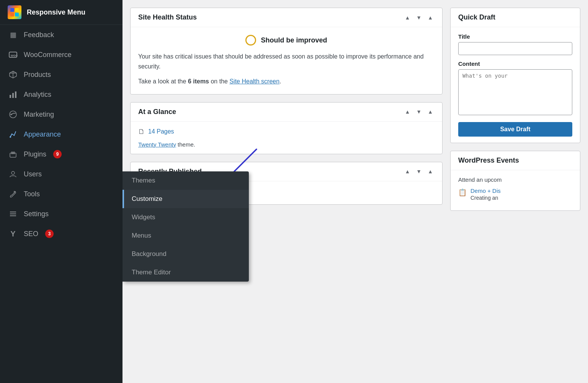 The image size is (588, 383). What do you see at coordinates (186, 272) in the screenshot?
I see `submenu-theme-editor: Theme Editor` at bounding box center [186, 272].